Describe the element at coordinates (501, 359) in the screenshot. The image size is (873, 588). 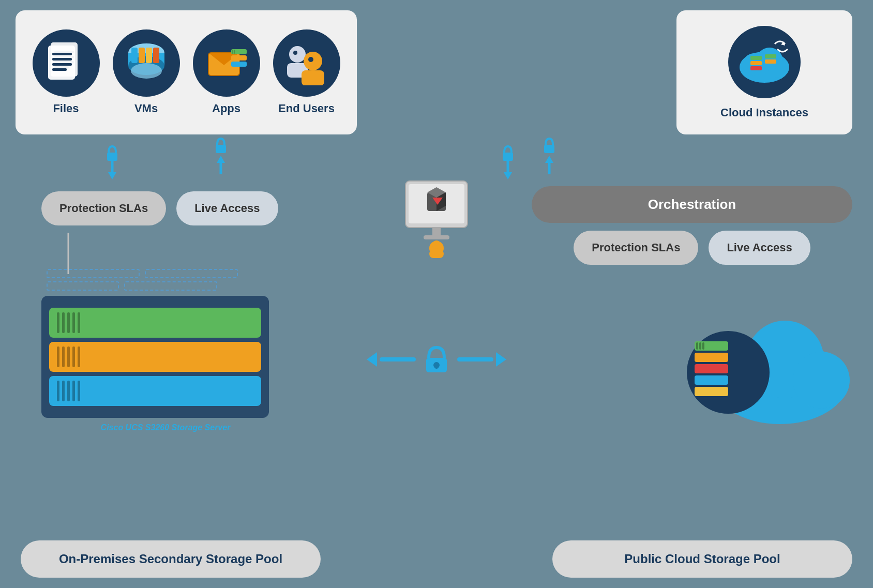
I see `transfer-arrow-right` at that location.